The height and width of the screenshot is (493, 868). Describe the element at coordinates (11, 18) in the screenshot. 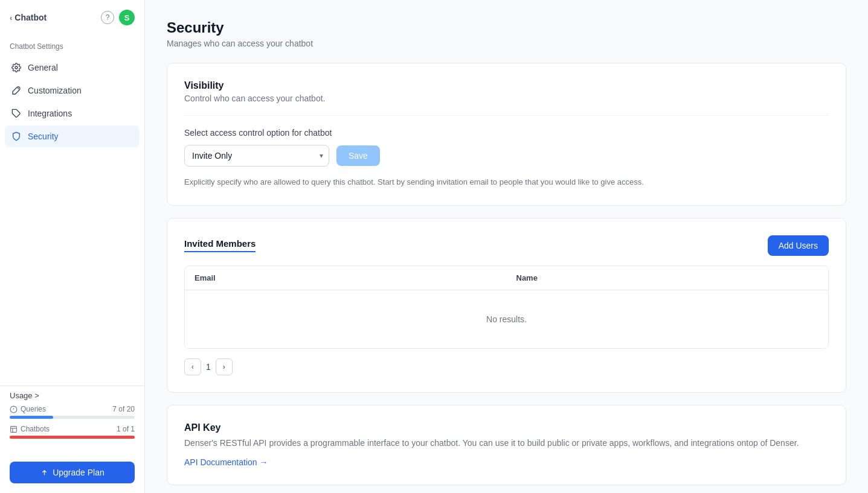

I see `chevron-left-icon: ‹` at that location.